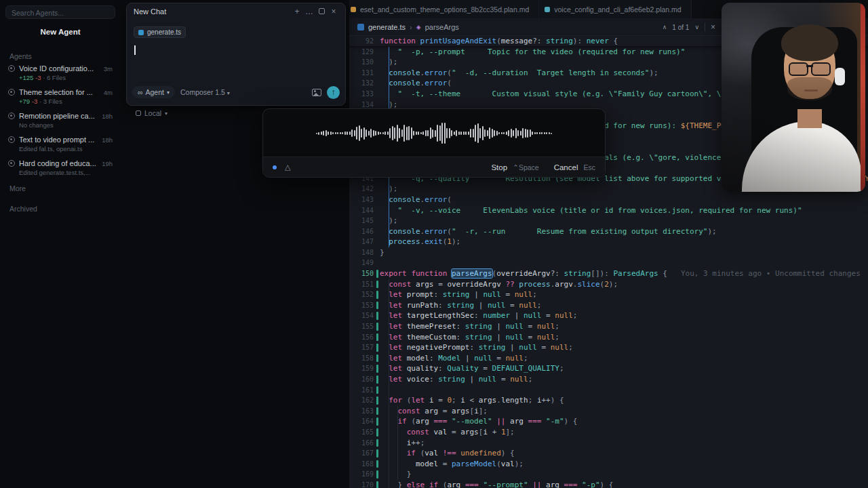 The height and width of the screenshot is (488, 868). Describe the element at coordinates (609, 232) in the screenshot. I see `code-line: 146 console.error(" -r, --run Resume fro…` at that location.